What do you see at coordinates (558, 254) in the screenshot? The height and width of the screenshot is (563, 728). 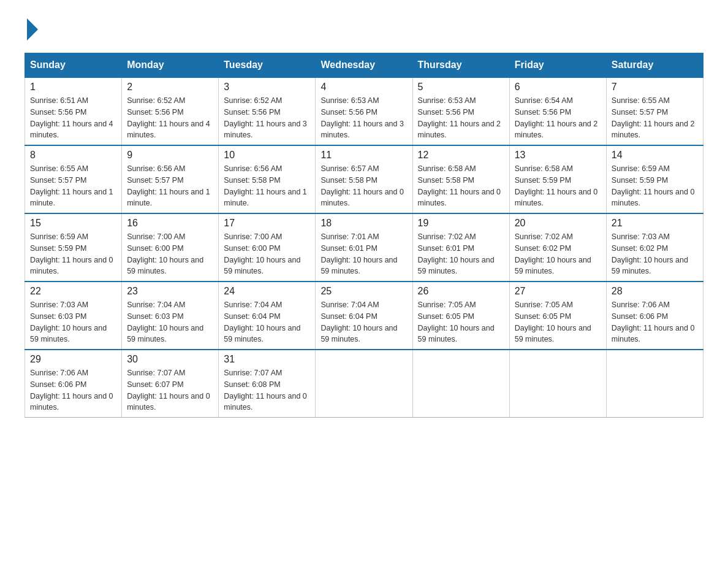 I see `day-info: Sunrise: 7:02 AMSunset: 6:02 PMDaylight:…` at bounding box center [558, 254].